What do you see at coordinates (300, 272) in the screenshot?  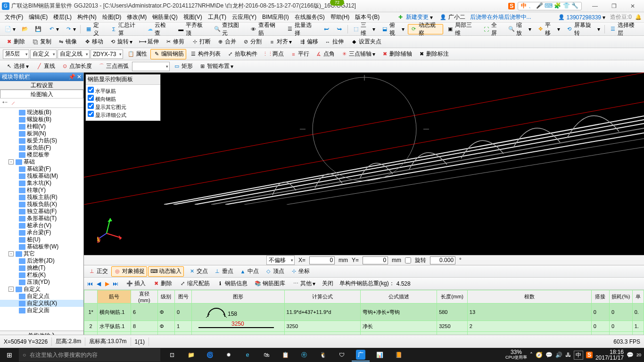 I see `coord-button: ⊹坐标` at bounding box center [300, 272].